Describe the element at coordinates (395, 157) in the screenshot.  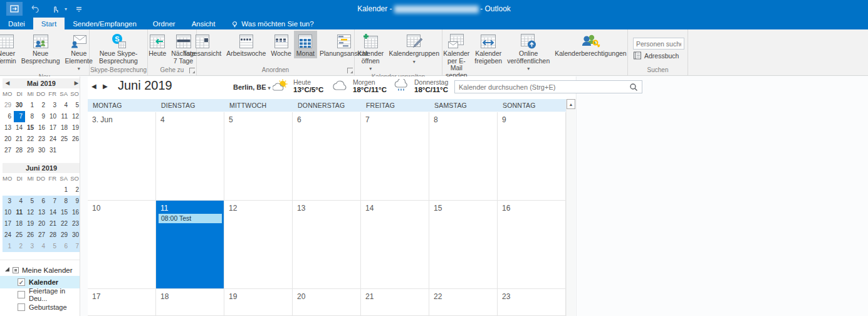
I see `day-cell: 7` at that location.